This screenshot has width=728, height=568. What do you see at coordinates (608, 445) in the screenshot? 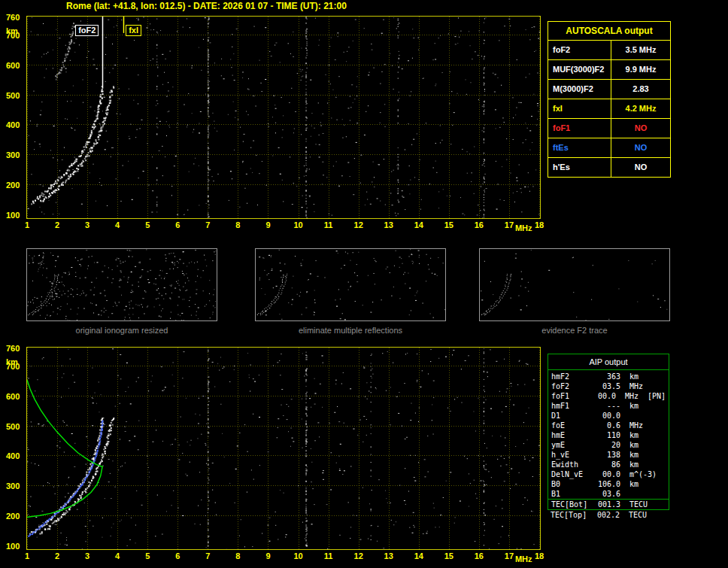
I see `aip-row: ymE20km` at bounding box center [608, 445].